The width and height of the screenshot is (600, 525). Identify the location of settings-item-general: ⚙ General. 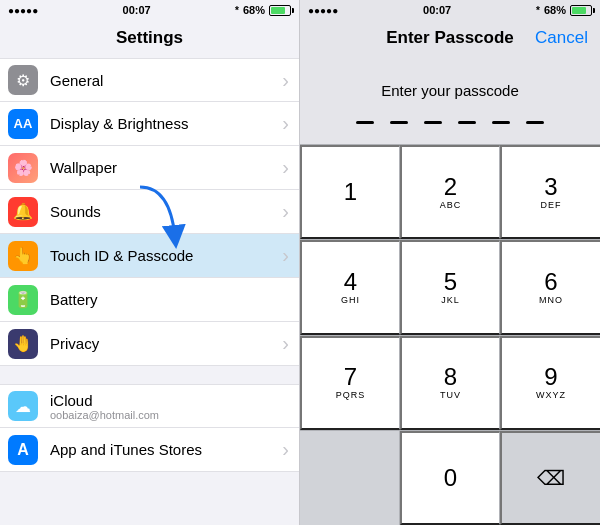
(150, 80).